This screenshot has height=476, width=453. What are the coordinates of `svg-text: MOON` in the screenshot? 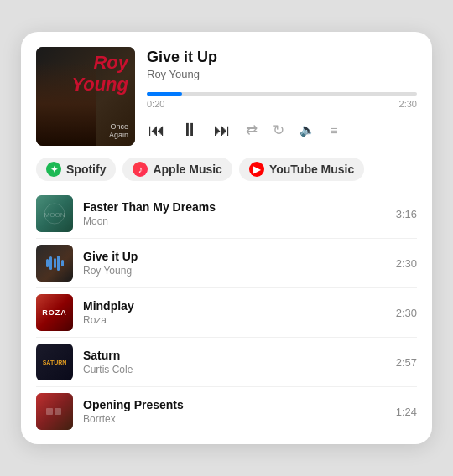 It's located at (55, 215).